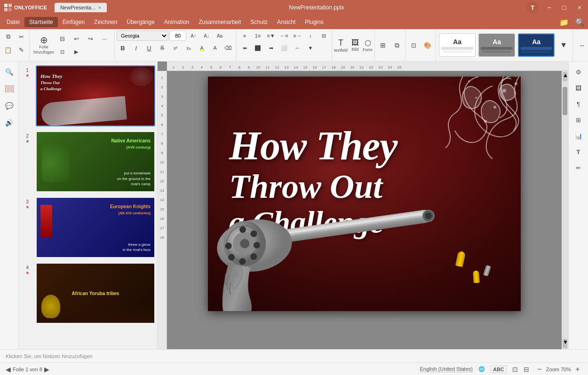 The width and height of the screenshot is (588, 375). What do you see at coordinates (397, 45) in the screenshot?
I see `arrange-button: ⧉` at bounding box center [397, 45].